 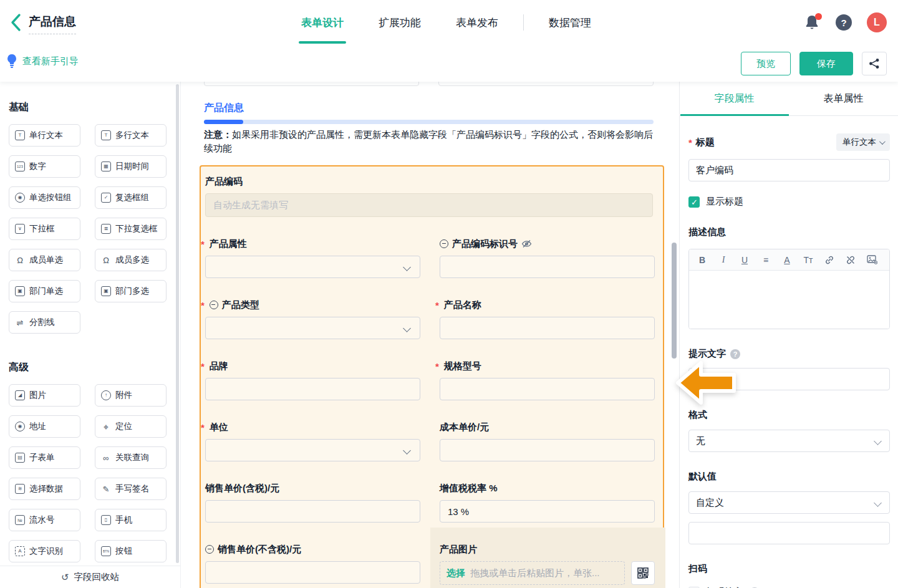 What do you see at coordinates (45, 520) in the screenshot?
I see `field-type-serial-number: №流水号` at bounding box center [45, 520].